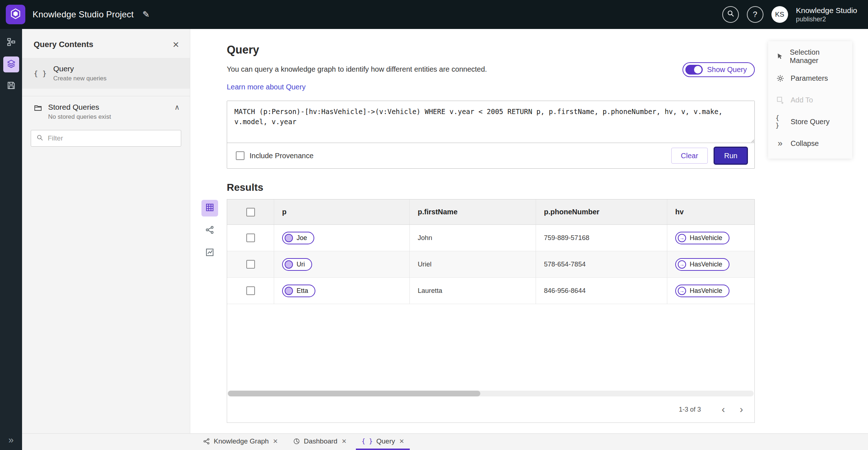 Image resolution: width=868 pixels, height=450 pixels. What do you see at coordinates (320, 441) in the screenshot?
I see `tab-label: Dashboard` at bounding box center [320, 441].